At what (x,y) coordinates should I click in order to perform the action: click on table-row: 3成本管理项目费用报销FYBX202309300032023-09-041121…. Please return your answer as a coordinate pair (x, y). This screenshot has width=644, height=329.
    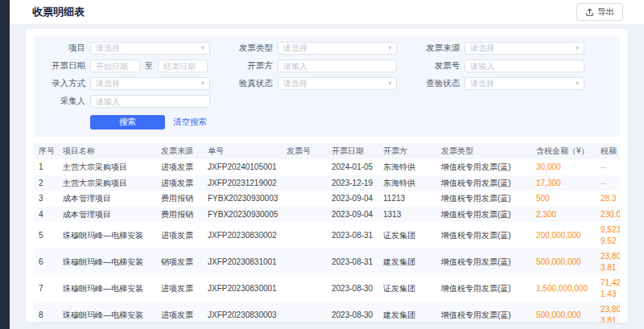
    Looking at the image, I should click on (327, 199).